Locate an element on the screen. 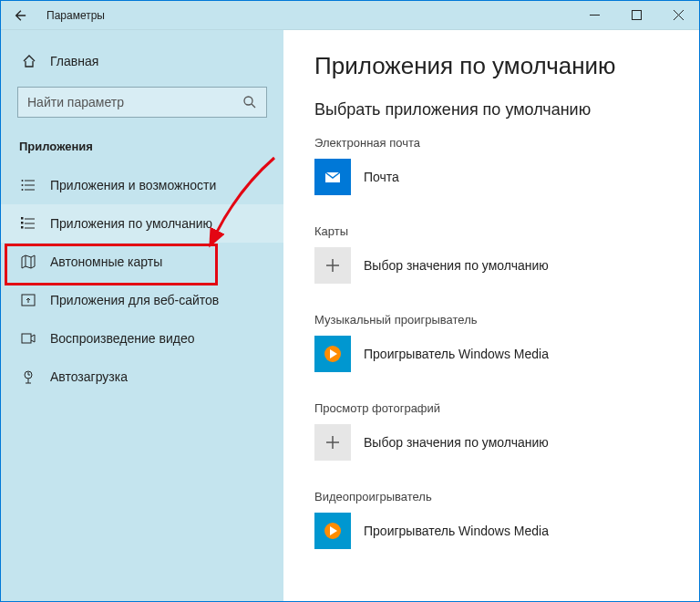 This screenshot has width=700, height=602. search-box is located at coordinates (142, 102).